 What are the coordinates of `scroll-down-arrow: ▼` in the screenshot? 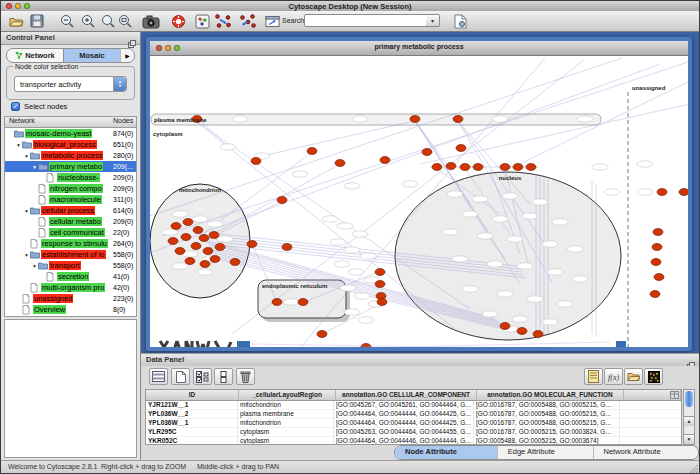 It's located at (689, 439).